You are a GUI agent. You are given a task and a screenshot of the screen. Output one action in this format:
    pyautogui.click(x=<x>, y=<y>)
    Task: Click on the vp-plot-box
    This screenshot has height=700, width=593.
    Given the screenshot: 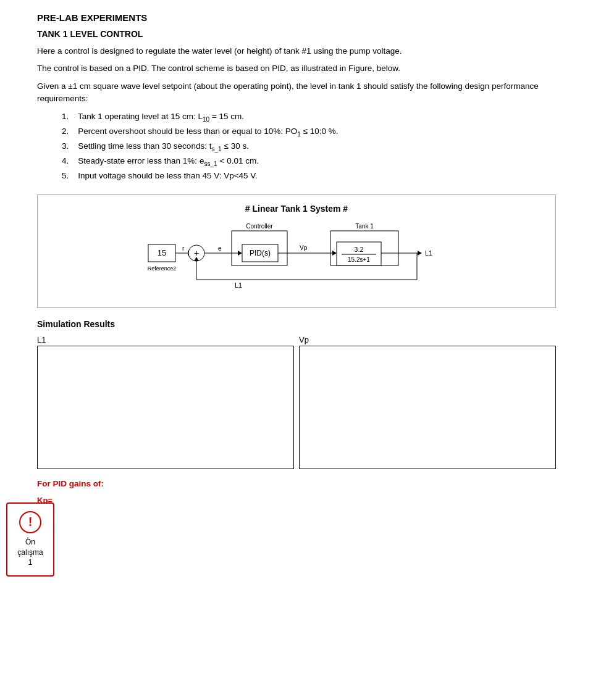 What is the action you would take?
    pyautogui.click(x=427, y=407)
    